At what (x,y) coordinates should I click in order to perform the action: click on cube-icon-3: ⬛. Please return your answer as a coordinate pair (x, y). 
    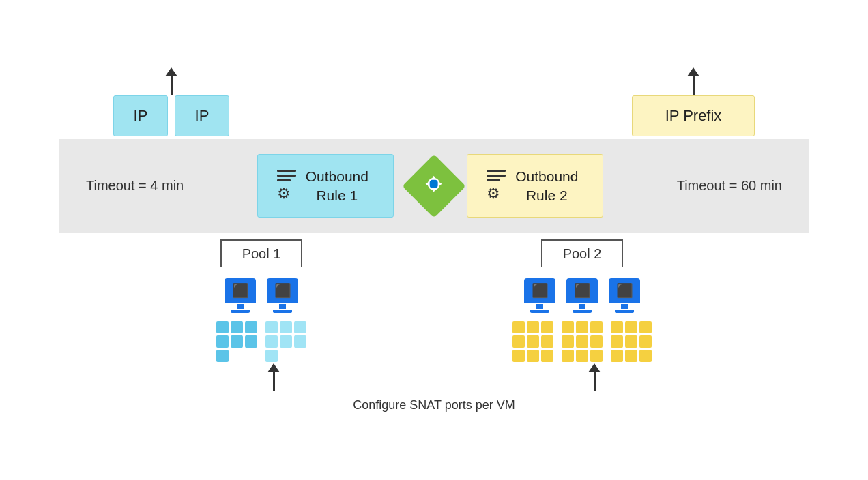
    Looking at the image, I should click on (540, 290).